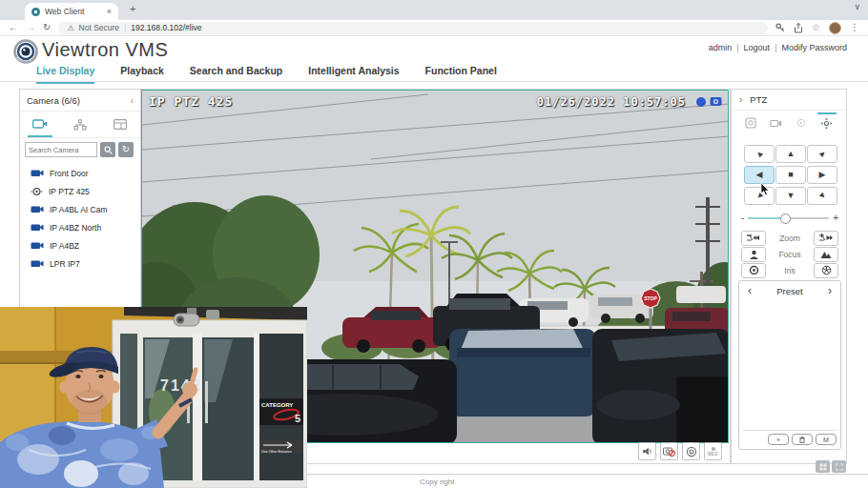 The image size is (868, 488). Describe the element at coordinates (815, 48) in the screenshot. I see `modify-password-link: Modify Password` at that location.